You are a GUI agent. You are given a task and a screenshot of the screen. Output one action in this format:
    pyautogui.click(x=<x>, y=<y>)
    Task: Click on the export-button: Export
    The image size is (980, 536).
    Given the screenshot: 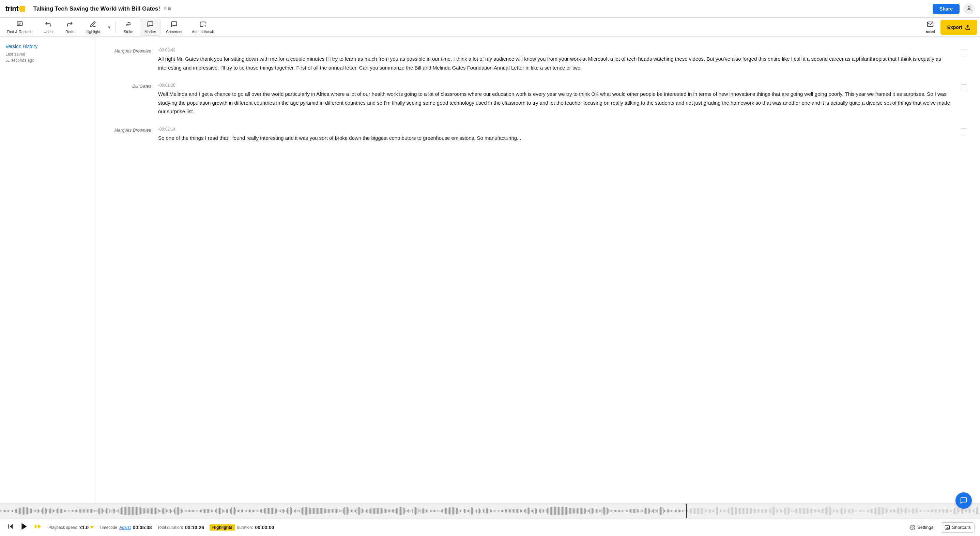 What is the action you would take?
    pyautogui.click(x=959, y=27)
    